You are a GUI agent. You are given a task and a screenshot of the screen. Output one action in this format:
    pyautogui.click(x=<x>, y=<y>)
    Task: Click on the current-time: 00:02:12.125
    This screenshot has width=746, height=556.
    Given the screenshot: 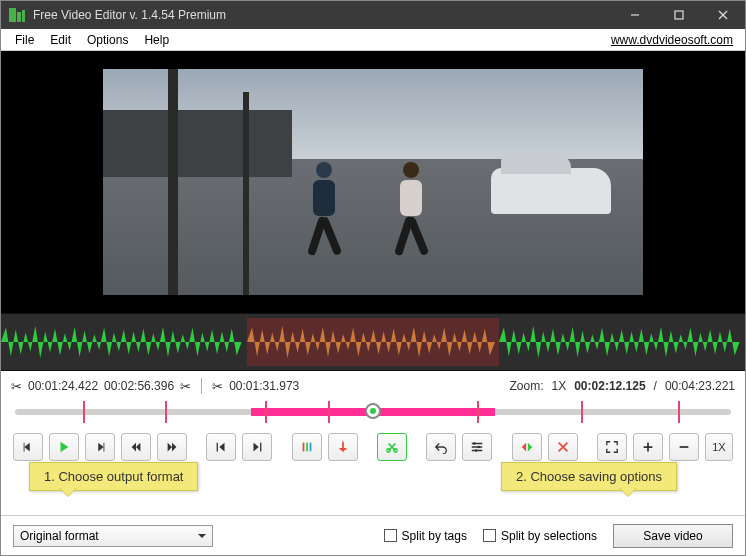 What is the action you would take?
    pyautogui.click(x=610, y=386)
    